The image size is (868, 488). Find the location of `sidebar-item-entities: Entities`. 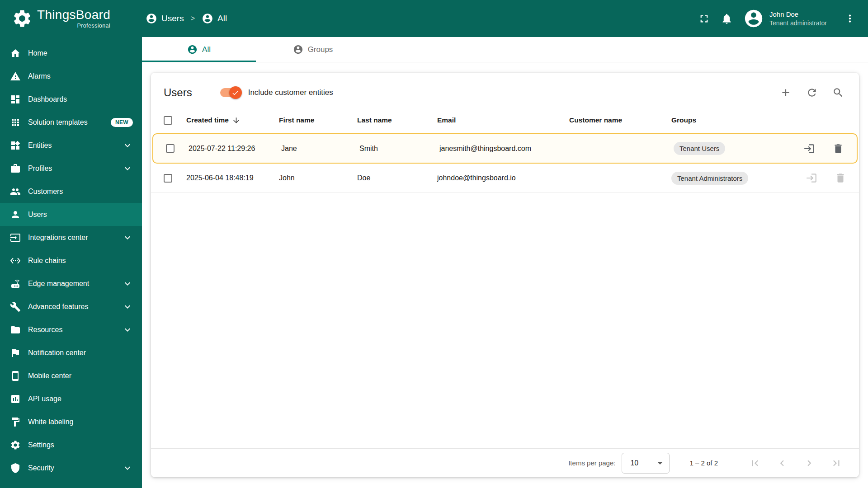

sidebar-item-entities: Entities is located at coordinates (71, 145).